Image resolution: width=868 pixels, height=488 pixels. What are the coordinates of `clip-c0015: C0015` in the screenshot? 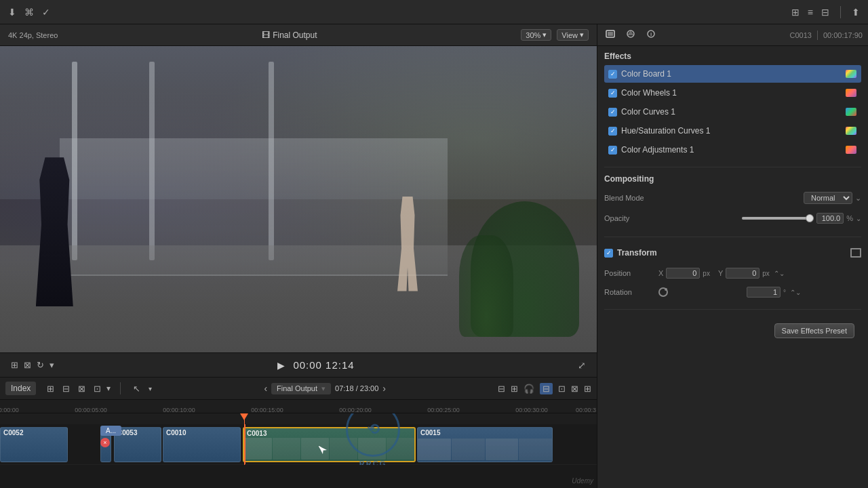 It's located at (485, 445).